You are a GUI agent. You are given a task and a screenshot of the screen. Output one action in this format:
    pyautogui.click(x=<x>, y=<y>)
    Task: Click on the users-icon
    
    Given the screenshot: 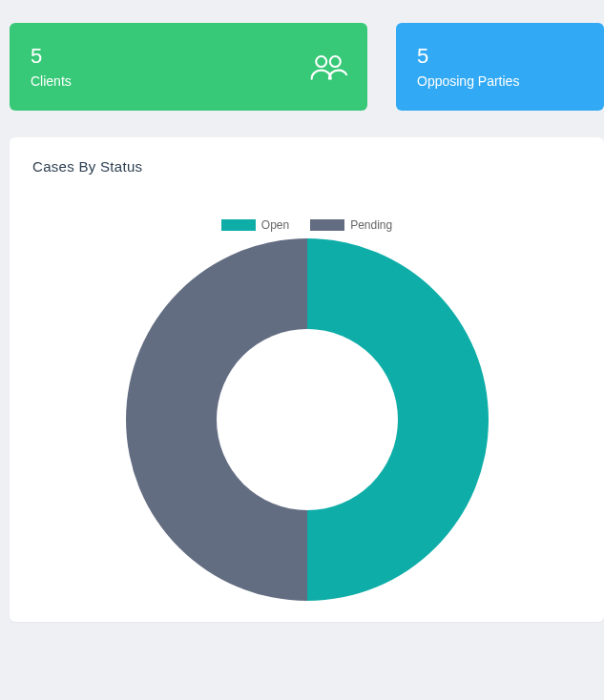 What is the action you would take?
    pyautogui.click(x=328, y=67)
    